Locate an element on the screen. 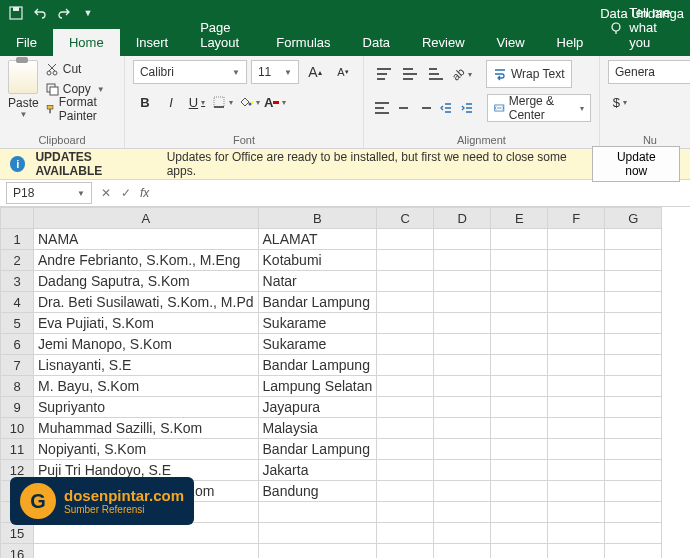 The width and height of the screenshot is (690, 558). row-header: 3 is located at coordinates (18, 282).